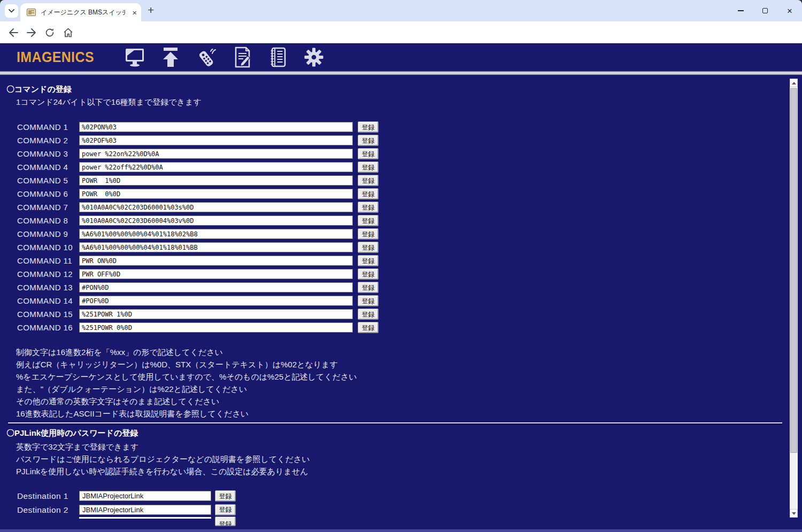  Describe the element at coordinates (203, 127) in the screenshot. I see `command-row: COMMAND 1登録` at that location.